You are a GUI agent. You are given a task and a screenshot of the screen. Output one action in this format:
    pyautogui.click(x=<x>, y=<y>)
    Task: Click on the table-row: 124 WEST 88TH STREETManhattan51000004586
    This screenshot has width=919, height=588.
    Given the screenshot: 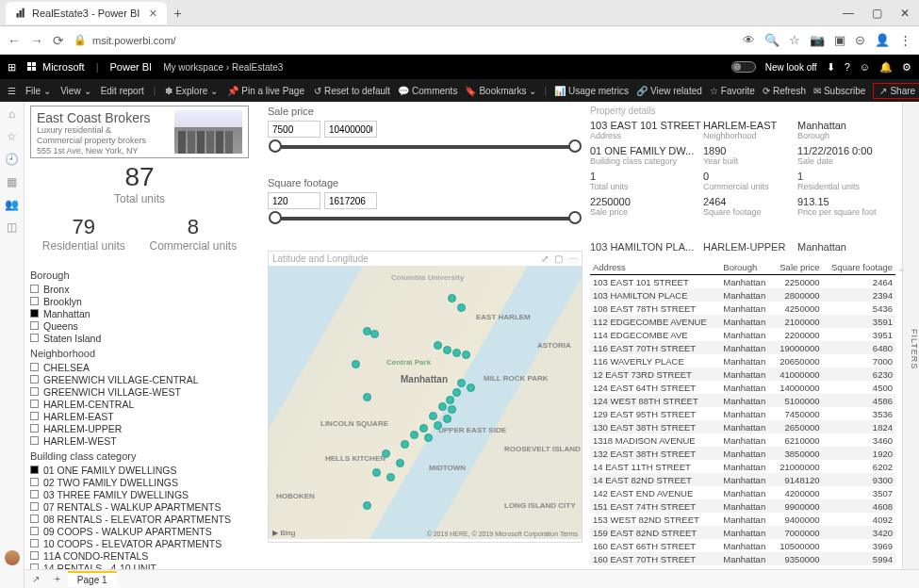 What is the action you would take?
    pyautogui.click(x=743, y=400)
    